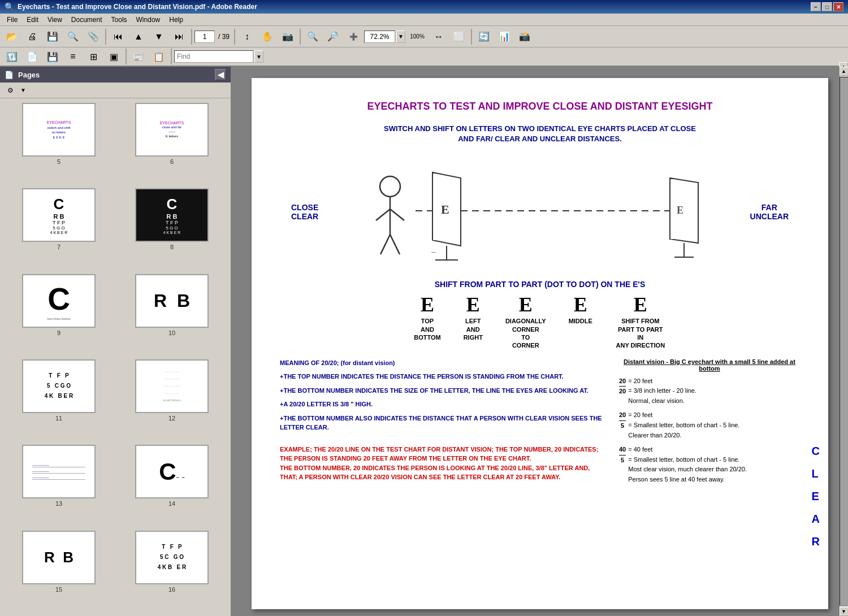 This screenshot has height=616, width=848. What do you see at coordinates (769, 212) in the screenshot?
I see `far-label: FARUNCLEAR` at bounding box center [769, 212].